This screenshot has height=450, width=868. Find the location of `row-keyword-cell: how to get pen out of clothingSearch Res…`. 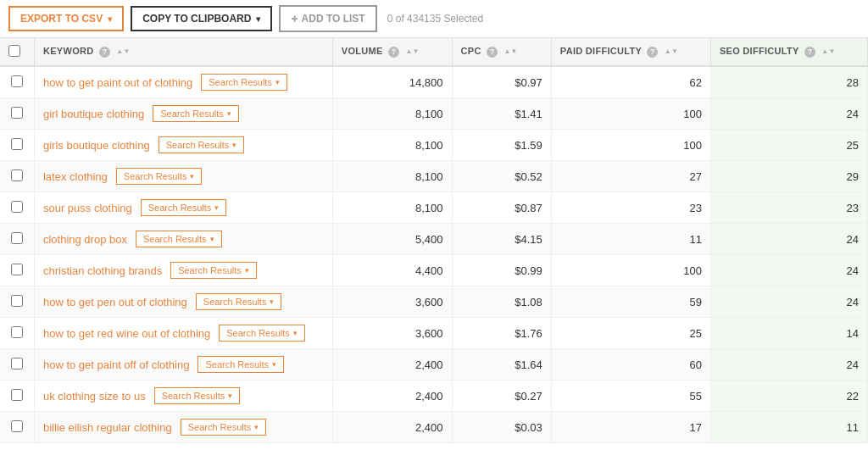

row-keyword-cell: how to get pen out of clothingSearch Res… is located at coordinates (183, 302).